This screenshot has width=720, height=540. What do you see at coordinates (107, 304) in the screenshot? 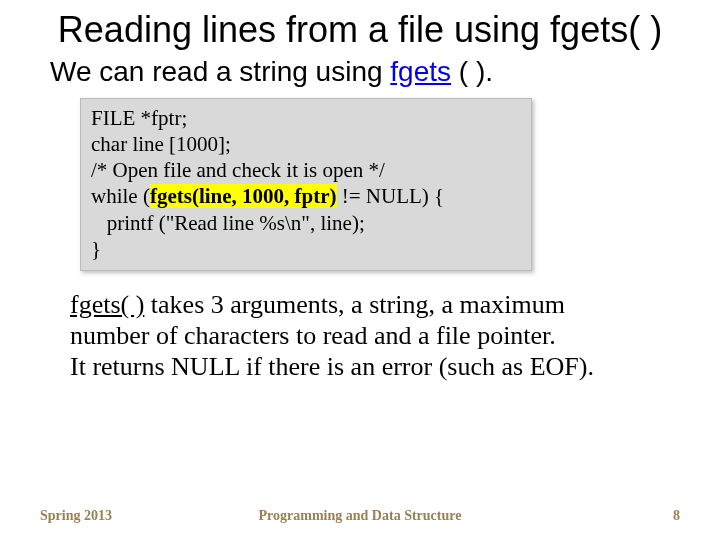
I see `fgets-underline: fgets( )` at bounding box center [107, 304].